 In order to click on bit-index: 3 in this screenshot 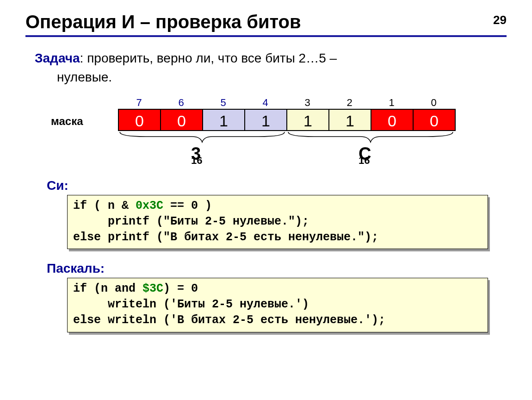, I will do `click(307, 103)`.